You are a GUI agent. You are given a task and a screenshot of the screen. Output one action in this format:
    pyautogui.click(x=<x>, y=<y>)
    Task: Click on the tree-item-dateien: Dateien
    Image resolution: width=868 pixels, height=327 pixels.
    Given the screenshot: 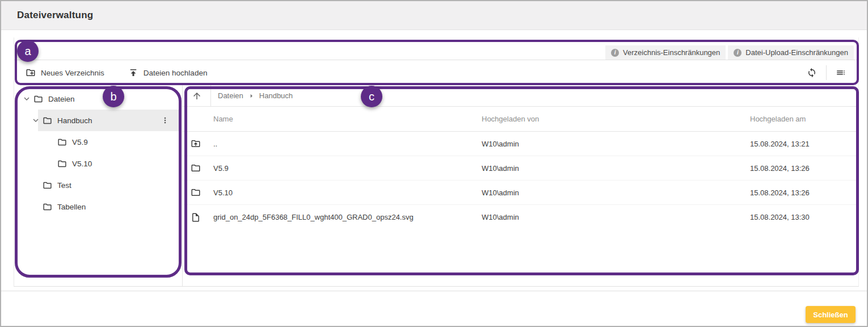 What is the action you would take?
    pyautogui.click(x=98, y=99)
    